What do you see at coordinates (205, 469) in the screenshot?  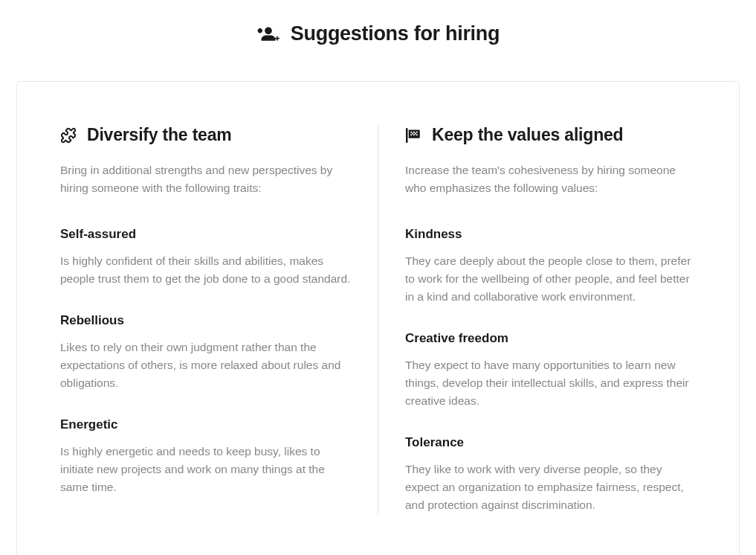 I see `trait-desc: Is highly energetic and needs to keep bu…` at bounding box center [205, 469].